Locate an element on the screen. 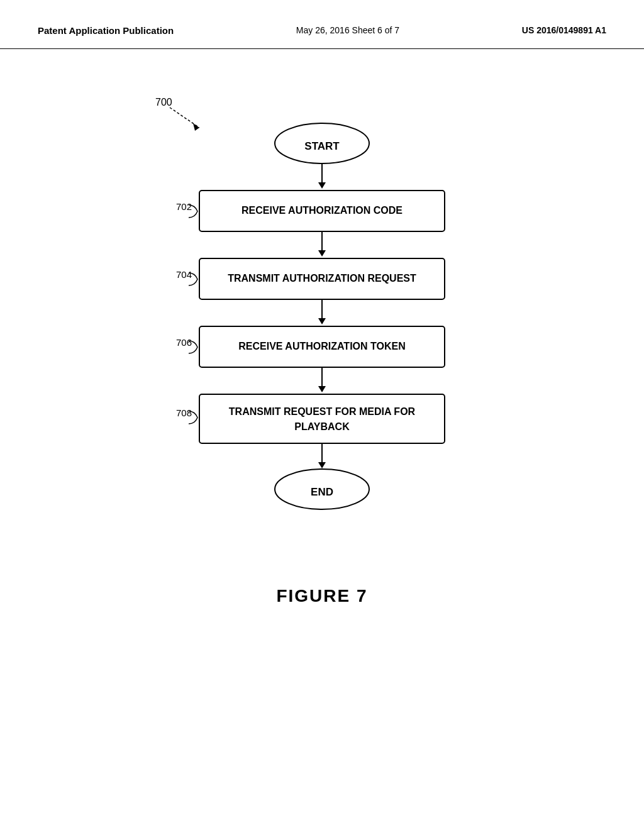  patent-publication-label: Patent Application Publication is located at coordinates (106, 30).